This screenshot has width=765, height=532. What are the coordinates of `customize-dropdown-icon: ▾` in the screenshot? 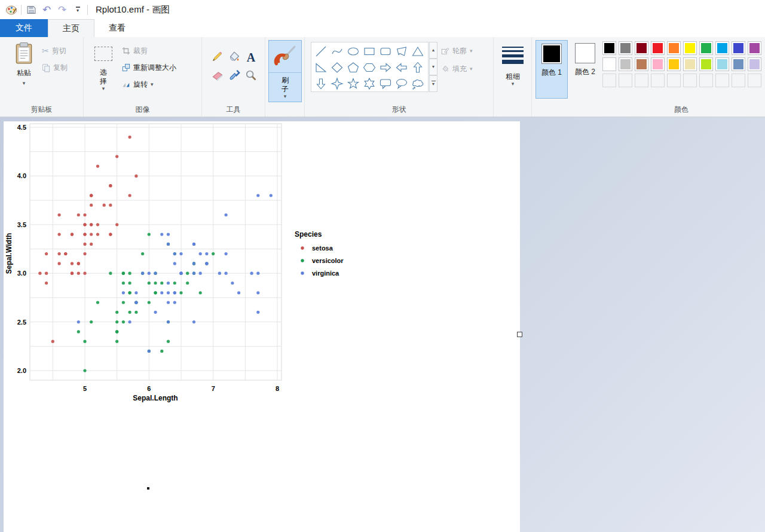 It's located at (78, 10).